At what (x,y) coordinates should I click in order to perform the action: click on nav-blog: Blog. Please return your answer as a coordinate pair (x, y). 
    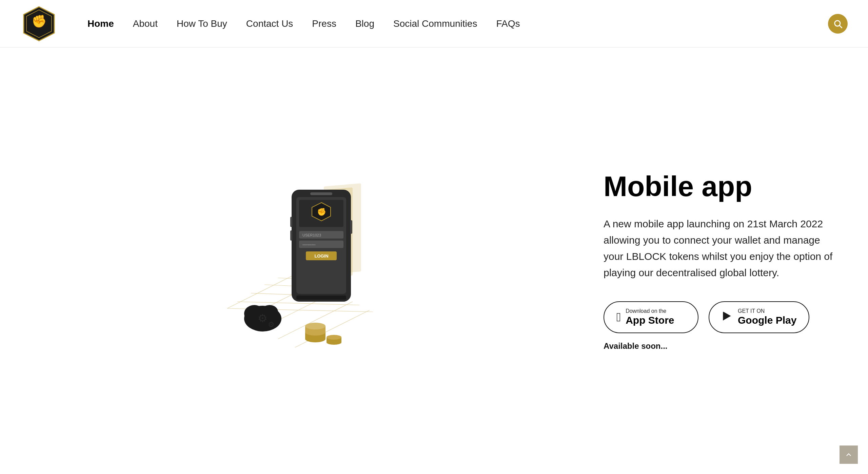
    Looking at the image, I should click on (365, 24).